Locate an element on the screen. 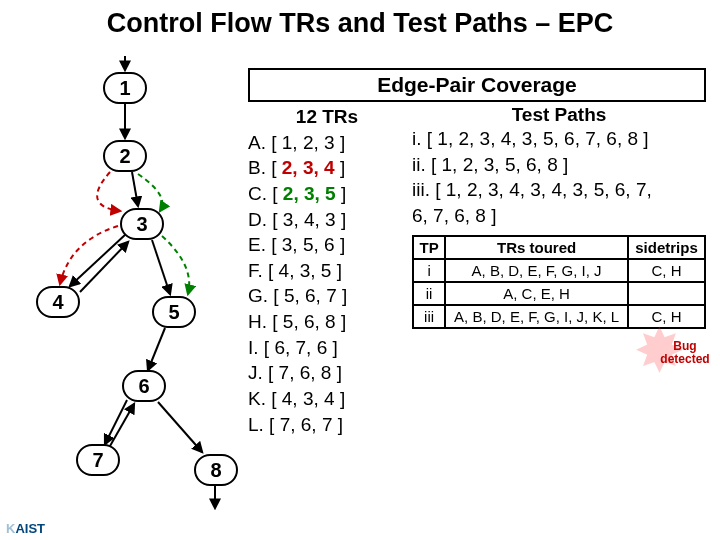 The image size is (720, 540). graph-node-3: 3 is located at coordinates (142, 224).